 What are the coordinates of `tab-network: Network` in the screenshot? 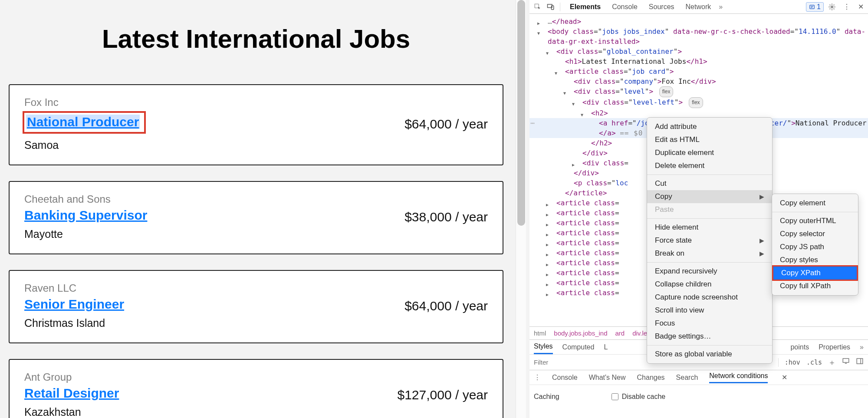 It's located at (699, 7).